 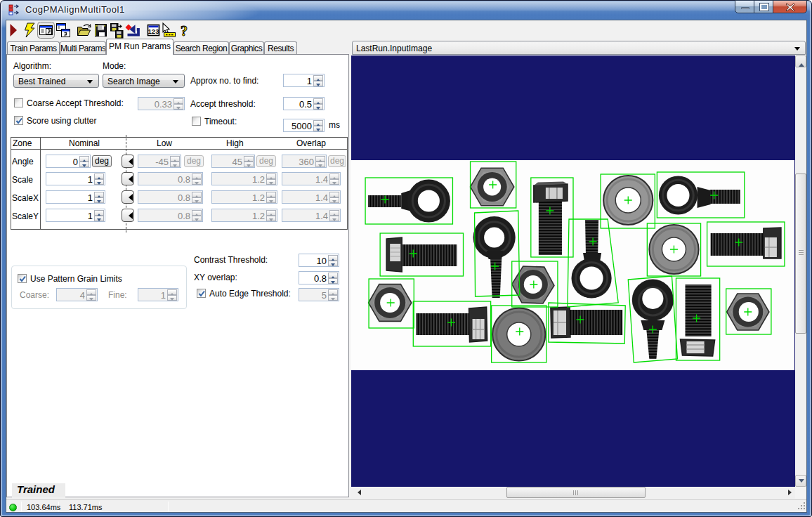 I want to click on svg-text: 123, so click(x=154, y=31).